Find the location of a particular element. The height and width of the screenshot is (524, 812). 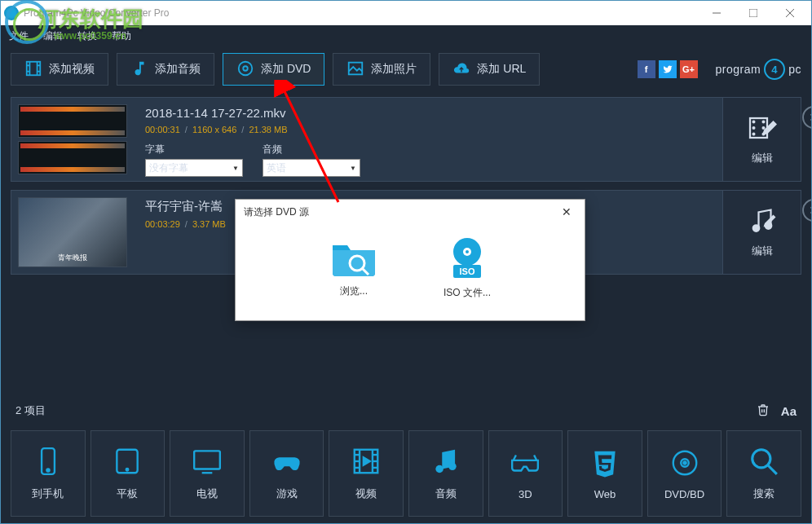

audio-label: 音频 is located at coordinates (311, 150).